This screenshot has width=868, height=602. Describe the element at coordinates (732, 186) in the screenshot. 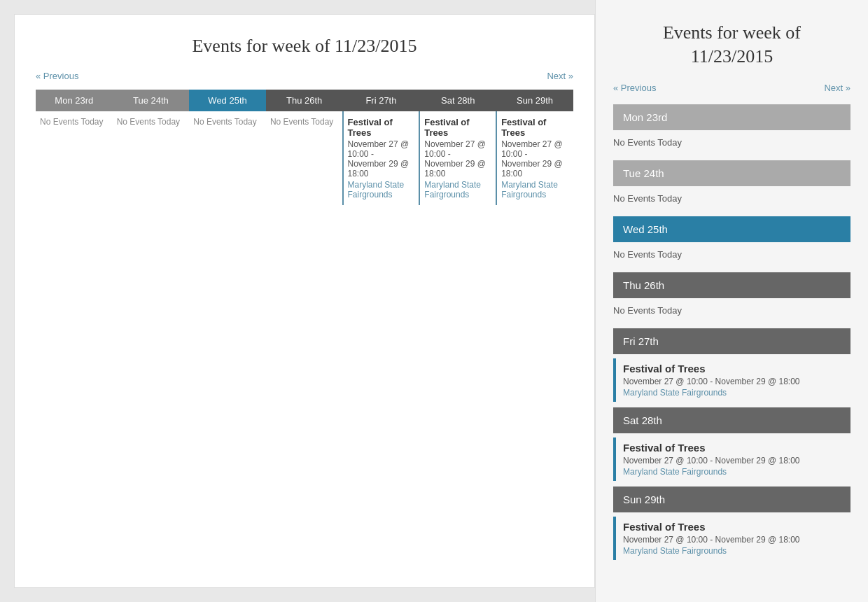

I see `right-day-section-1: Tue 24thNo Events Today` at that location.